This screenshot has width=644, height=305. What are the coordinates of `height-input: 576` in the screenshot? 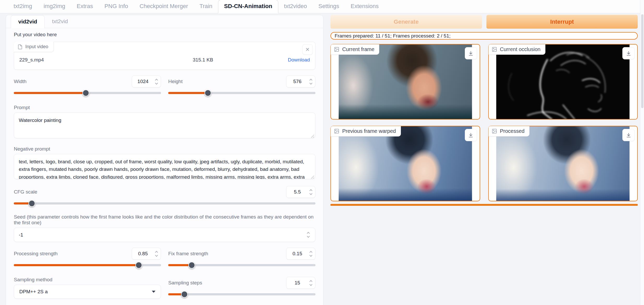 It's located at (301, 82).